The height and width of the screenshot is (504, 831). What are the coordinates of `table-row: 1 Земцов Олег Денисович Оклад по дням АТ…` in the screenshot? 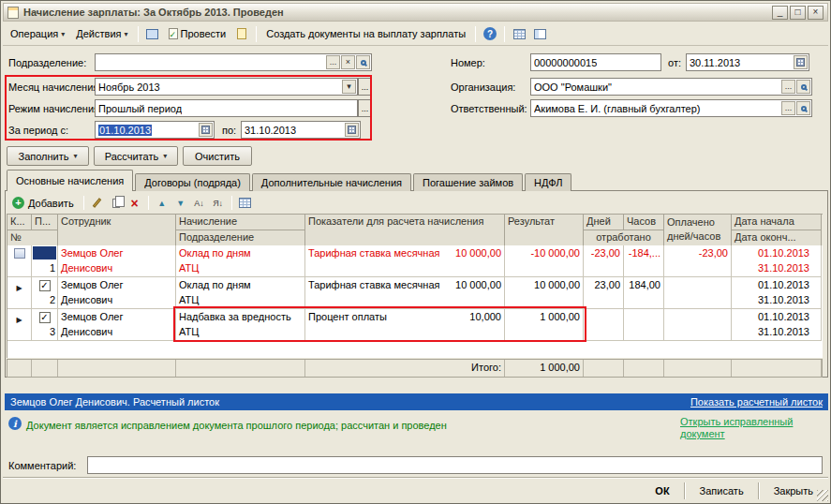 It's located at (414, 261).